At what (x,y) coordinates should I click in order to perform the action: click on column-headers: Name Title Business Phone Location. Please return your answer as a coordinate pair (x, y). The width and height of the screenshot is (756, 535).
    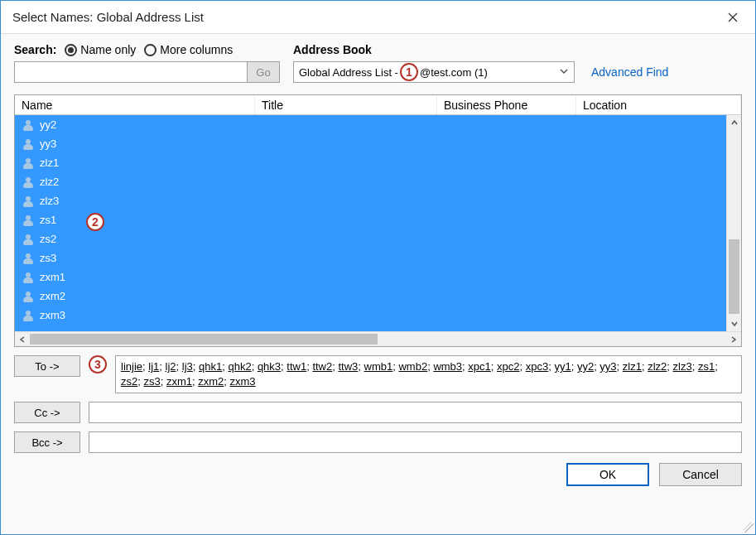
    Looking at the image, I should click on (378, 105).